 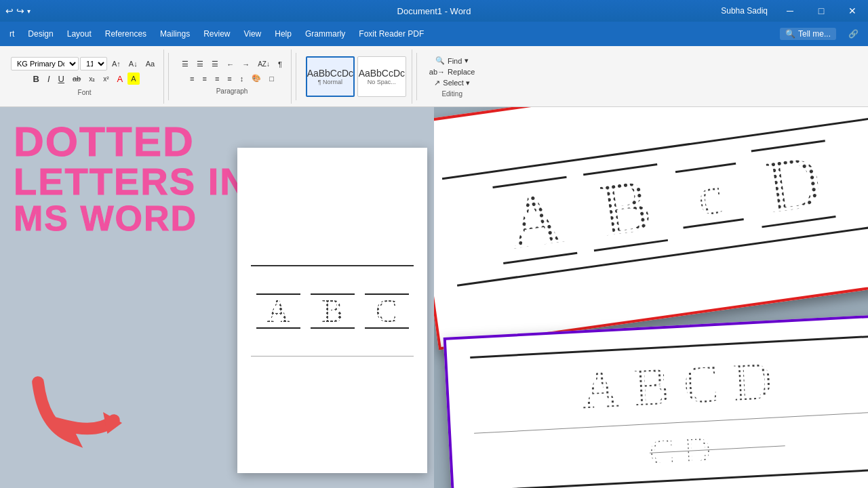 I want to click on user-name: Subha Sadiq, so click(x=745, y=11).